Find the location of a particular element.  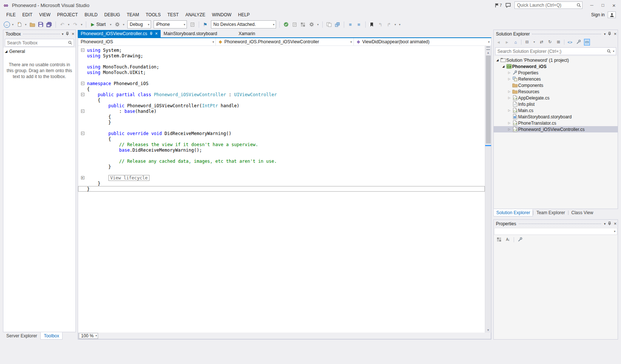

menu-item-help: HELP is located at coordinates (244, 15).